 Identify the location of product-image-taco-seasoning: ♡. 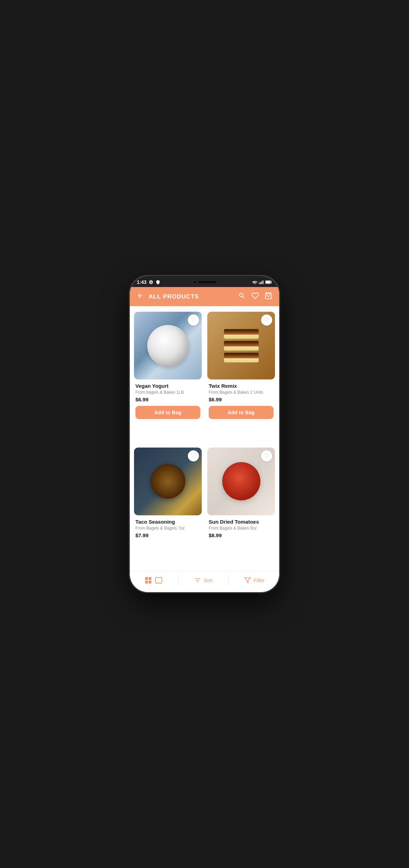
(168, 482).